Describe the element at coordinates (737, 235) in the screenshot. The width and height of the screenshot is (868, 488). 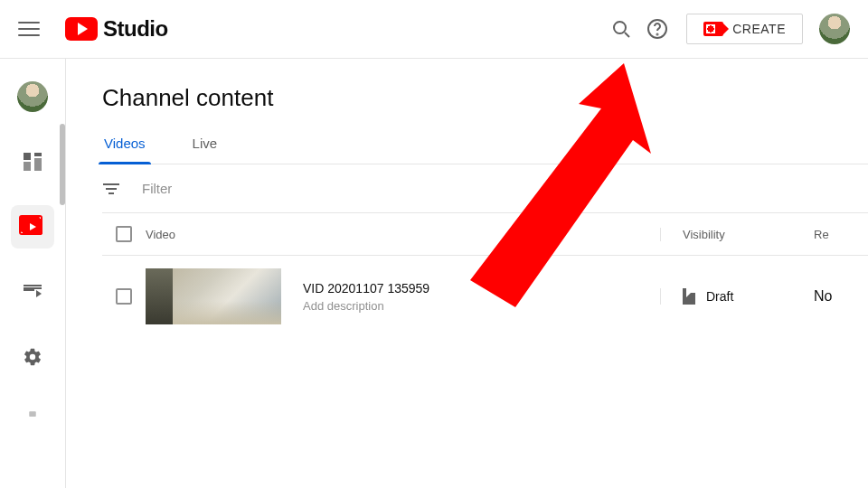
I see `column-header-visibility: Visibility` at that location.